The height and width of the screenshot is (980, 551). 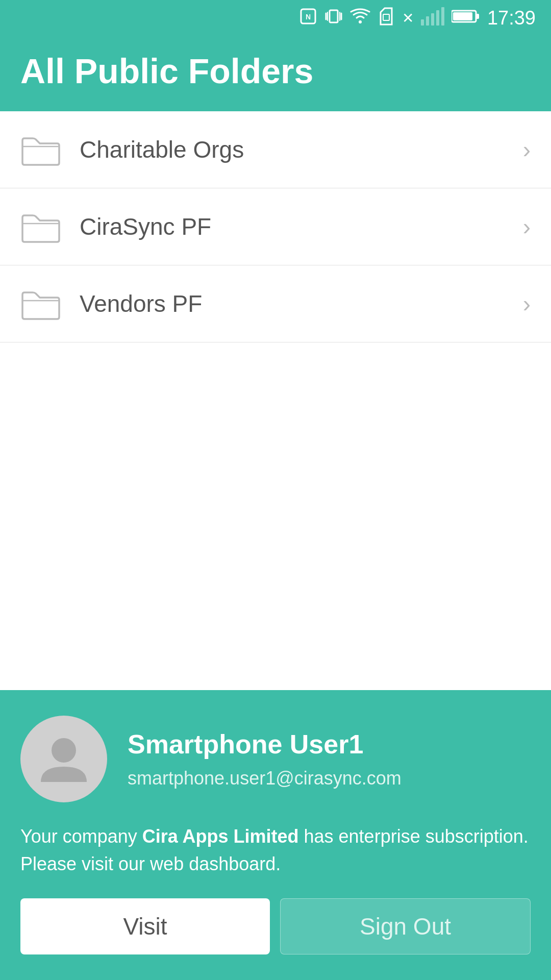 I want to click on folder-item-cirasync-pf: CiraSync PF ›, so click(x=276, y=227).